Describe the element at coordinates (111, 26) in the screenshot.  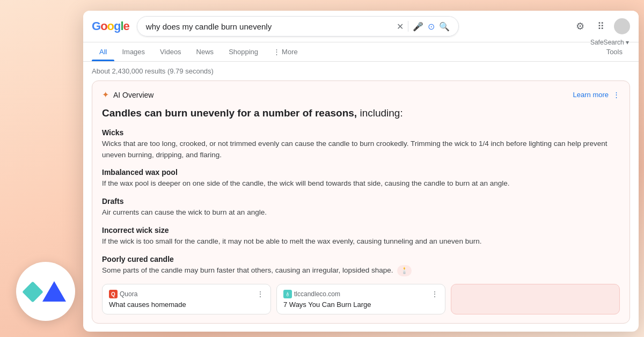
I see `google-logo: Google` at that location.